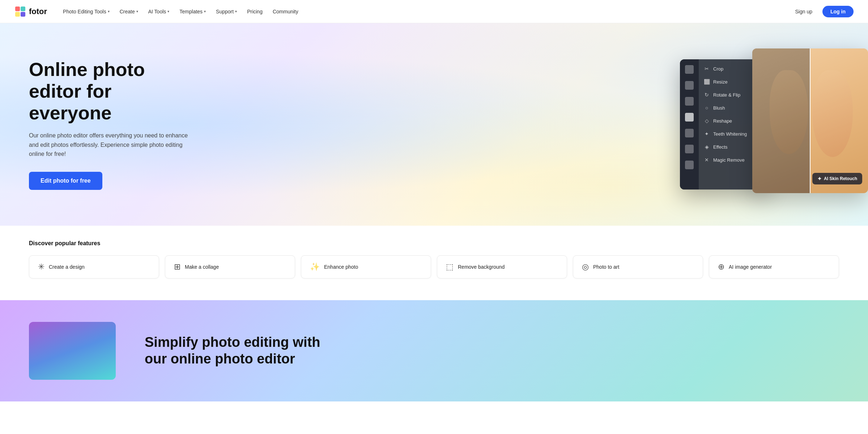 This screenshot has width=868, height=434. I want to click on blush-icon: ○, so click(707, 108).